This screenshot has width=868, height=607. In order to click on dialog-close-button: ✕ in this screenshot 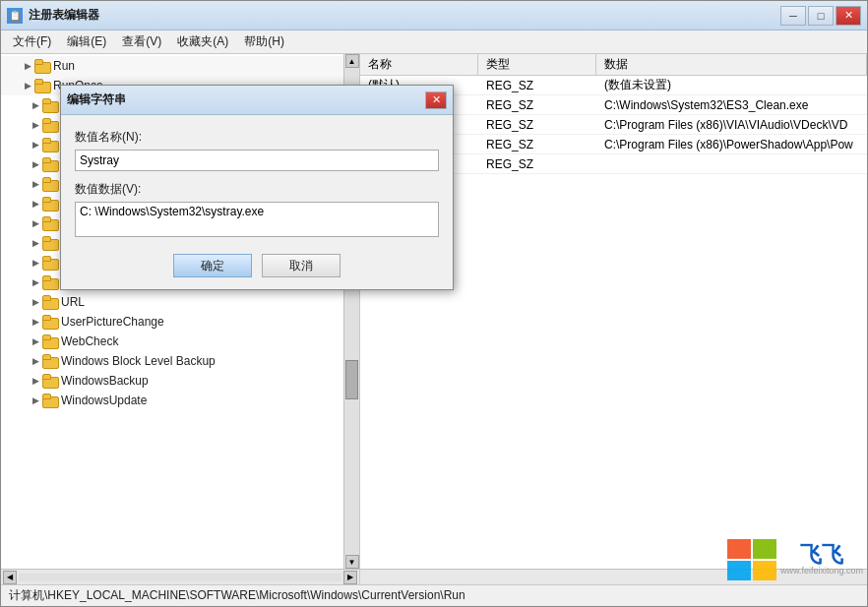, I will do `click(436, 100)`.